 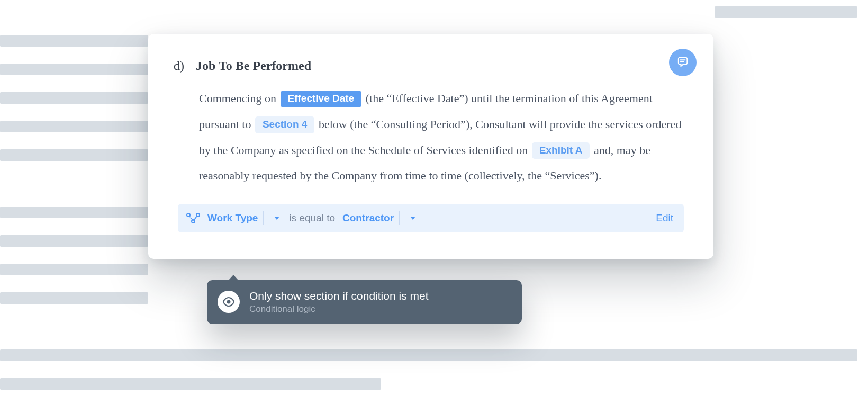 I want to click on field-effective-date: Effective Date, so click(x=321, y=99).